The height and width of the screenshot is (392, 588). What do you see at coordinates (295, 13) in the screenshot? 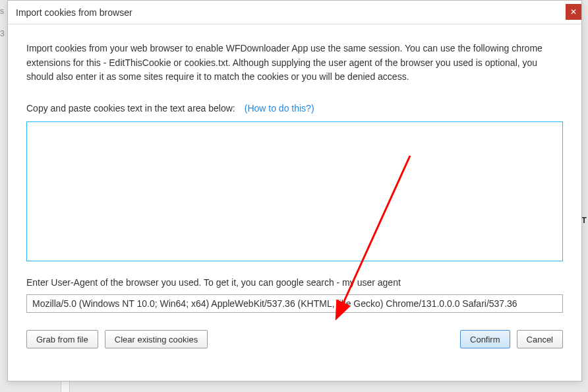
I see `titlebar: Import cookies from browser ✕` at bounding box center [295, 13].